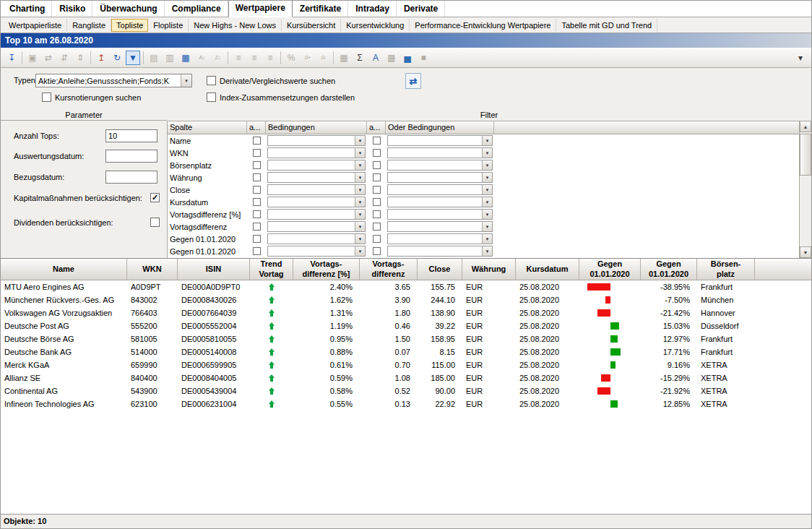 The image size is (812, 529). What do you see at coordinates (272, 269) in the screenshot?
I see `column-header-trend-vortag: Trend Vortag` at bounding box center [272, 269].